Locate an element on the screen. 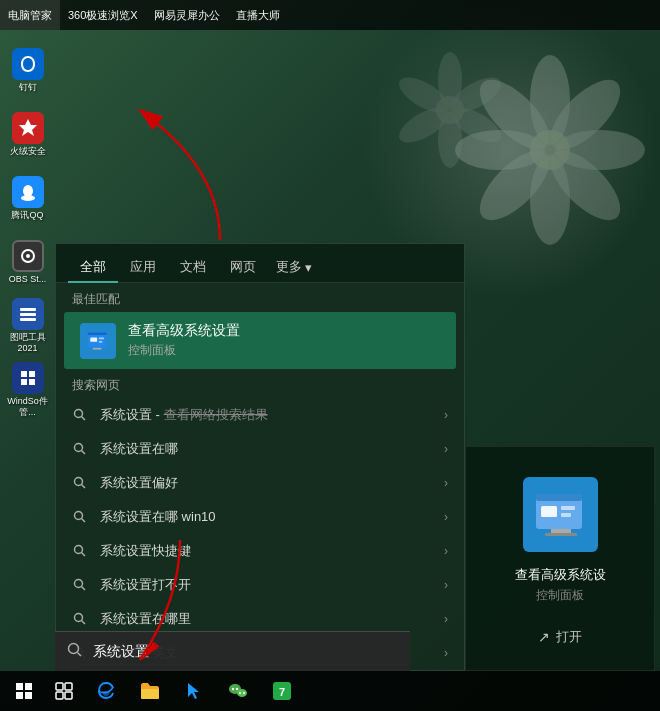 This screenshot has height=711, width=660. best-match-item: 查看高级系统设置 控制面板 is located at coordinates (260, 340).